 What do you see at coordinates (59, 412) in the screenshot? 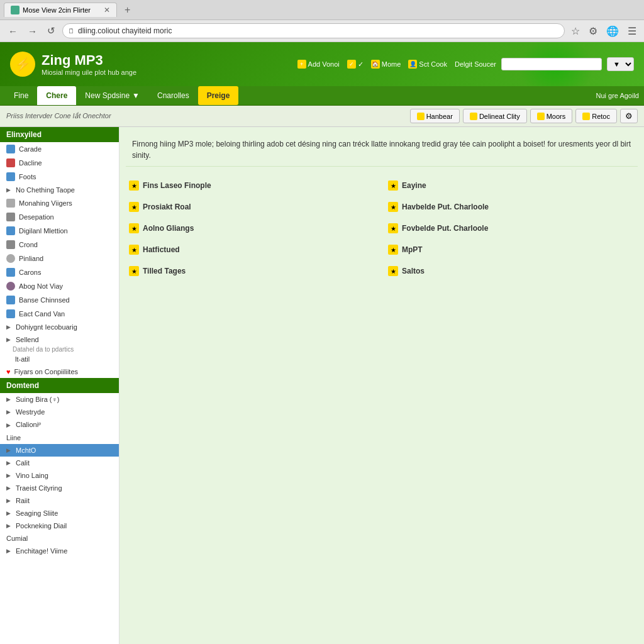
I see `sidebar-item-westryde: ▶ Westryde` at bounding box center [59, 412].